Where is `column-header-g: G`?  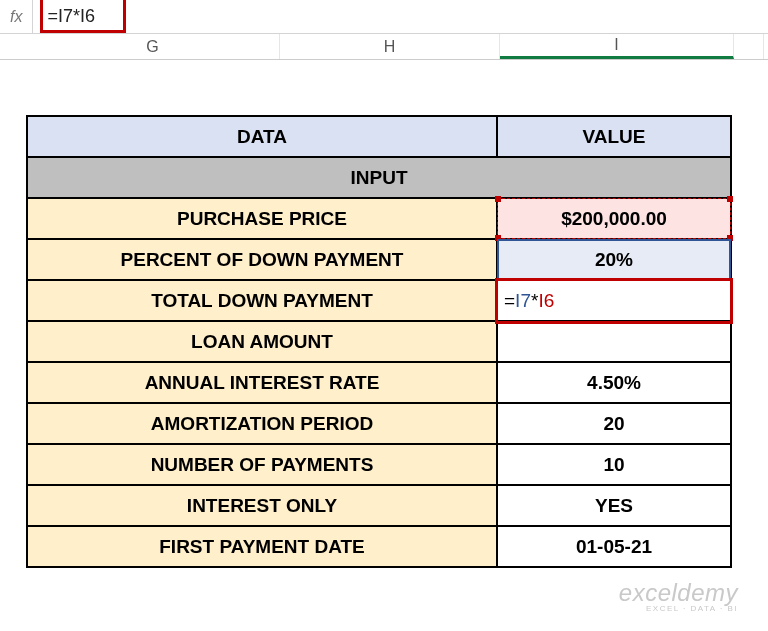 column-header-g: G is located at coordinates (153, 46).